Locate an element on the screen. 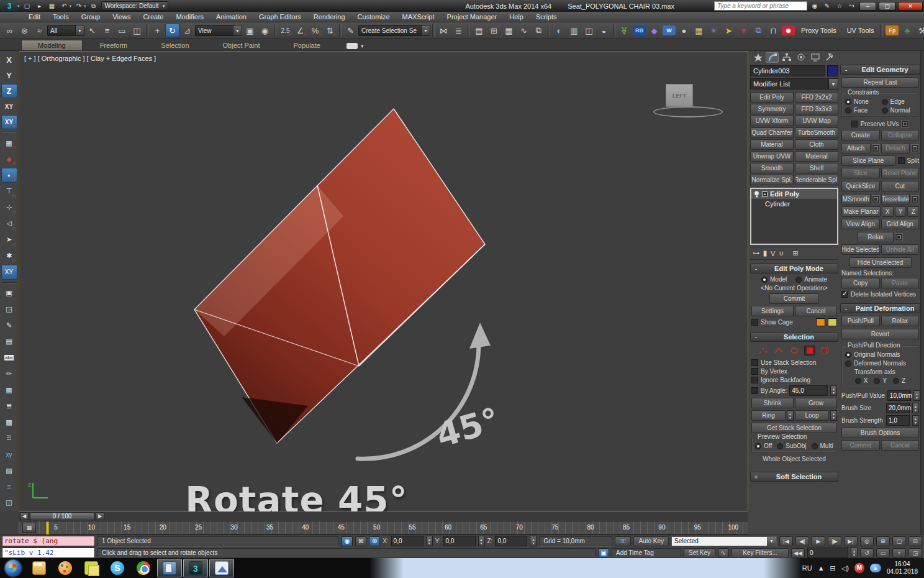 This screenshot has width=924, height=578. unhide-all-button: Unhide All is located at coordinates (900, 250).